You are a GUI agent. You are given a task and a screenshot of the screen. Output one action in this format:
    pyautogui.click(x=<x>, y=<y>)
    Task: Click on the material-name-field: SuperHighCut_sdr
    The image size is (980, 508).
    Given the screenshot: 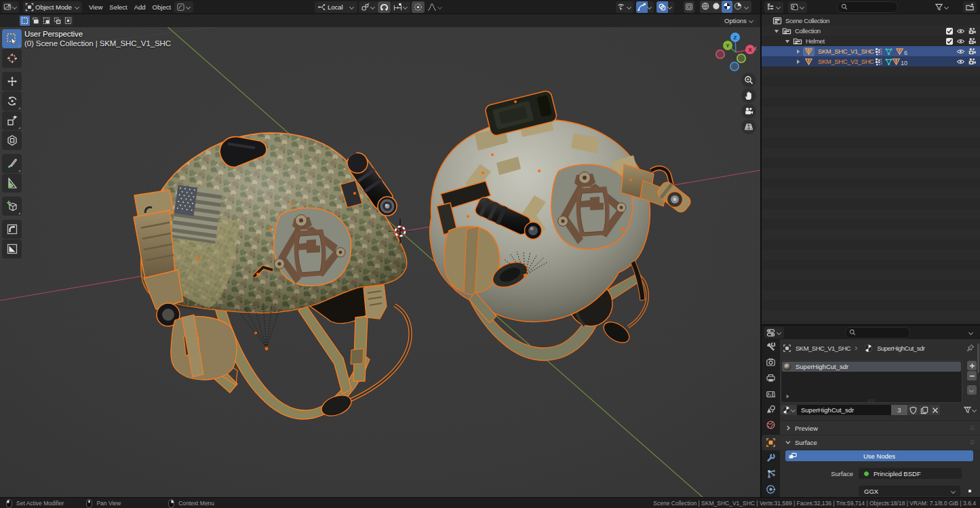 What is the action you would take?
    pyautogui.click(x=844, y=410)
    